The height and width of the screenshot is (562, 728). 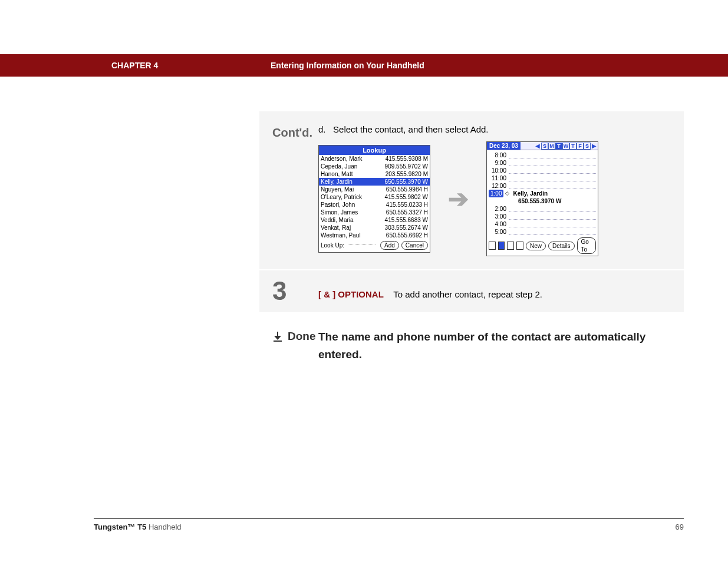 What do you see at coordinates (472, 345) in the screenshot?
I see `done-row: Done The name and phone number of the co…` at bounding box center [472, 345].